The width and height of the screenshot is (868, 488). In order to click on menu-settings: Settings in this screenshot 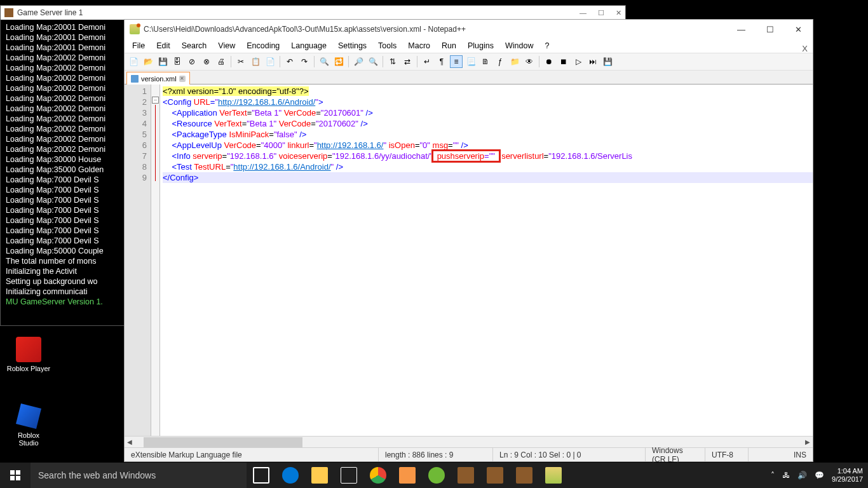, I will do `click(352, 46)`.